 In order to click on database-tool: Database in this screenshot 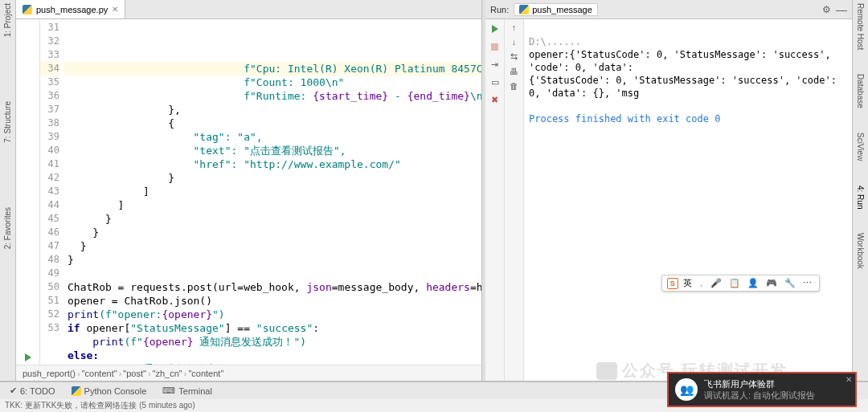, I will do `click(860, 92)`.